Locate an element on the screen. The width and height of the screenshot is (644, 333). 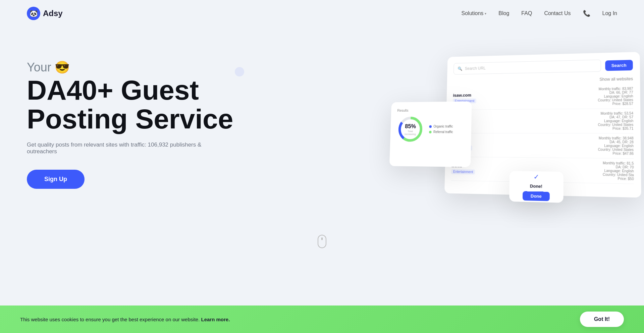
hero-description: Get quality posts from relevant sites wi… is located at coordinates (127, 148).